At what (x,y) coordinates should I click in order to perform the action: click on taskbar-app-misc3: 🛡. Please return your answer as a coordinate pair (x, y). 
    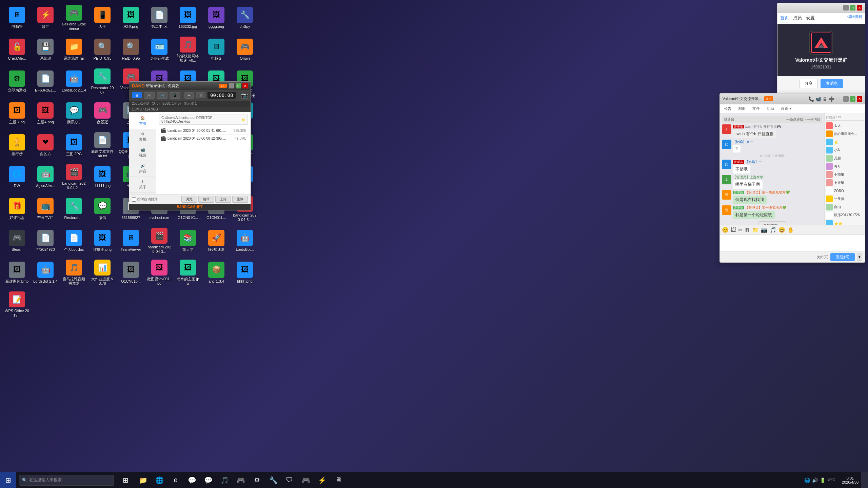
    Looking at the image, I should click on (290, 480).